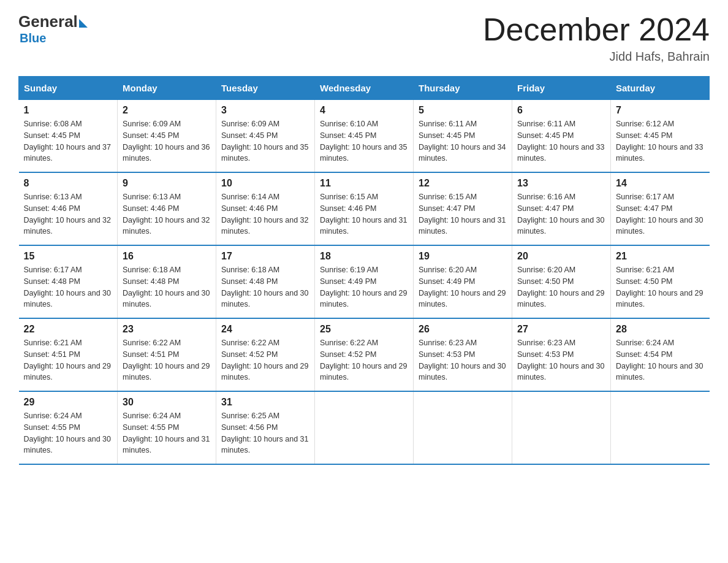 The width and height of the screenshot is (728, 563). I want to click on calendar-cell: 12 Sunrise: 6:15 AM Sunset: 4:47 PM Dayl…, so click(463, 209).